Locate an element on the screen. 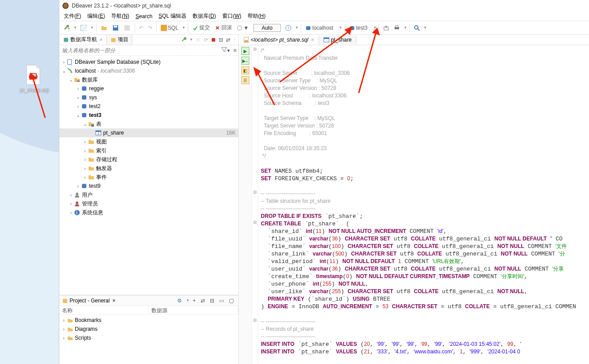 The width and height of the screenshot is (589, 364). tree-node-test3: ⌄test3 is located at coordinates (149, 115).